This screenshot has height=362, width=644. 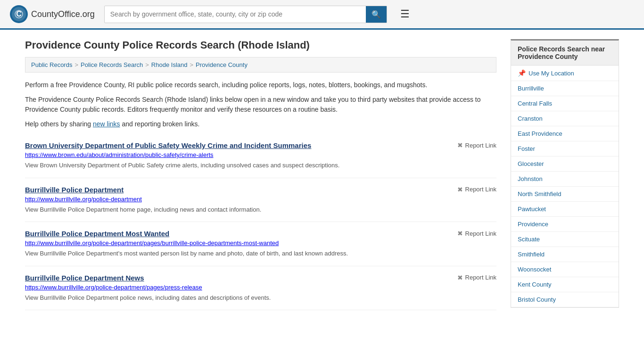 What do you see at coordinates (535, 104) in the screenshot?
I see `sidebar-city-link: Central Falls` at bounding box center [535, 104].